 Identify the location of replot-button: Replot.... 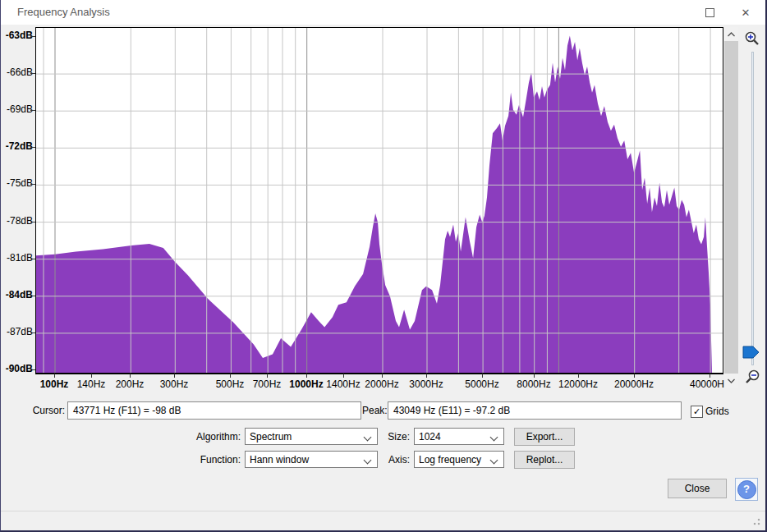
(544, 460).